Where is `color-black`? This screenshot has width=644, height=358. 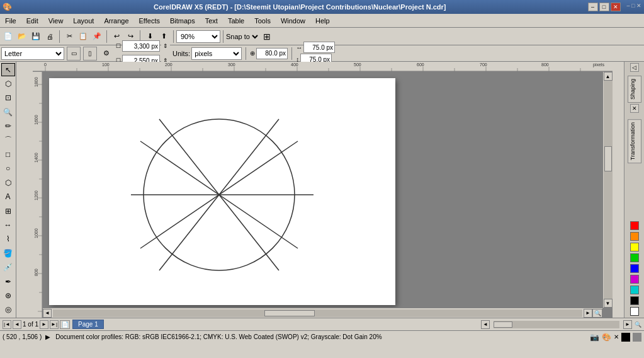
color-black is located at coordinates (635, 301).